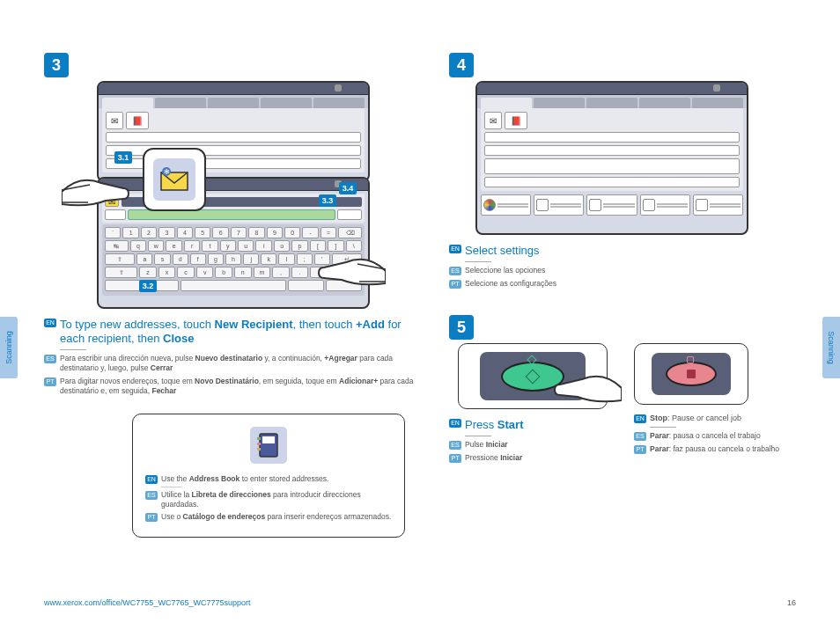  Describe the element at coordinates (114, 121) in the screenshot. I see `new-recipient-icon: ✉` at that location.